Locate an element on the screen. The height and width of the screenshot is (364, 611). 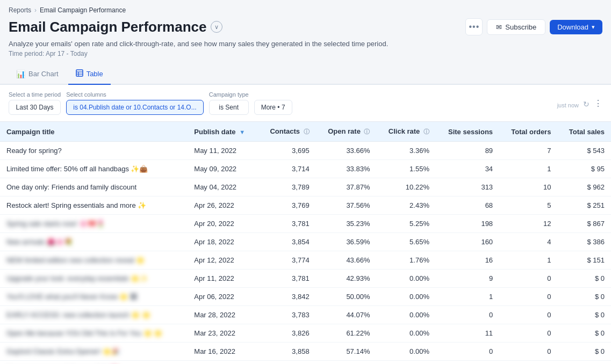
page-header: Email Campaign Performance ∨ ••• ✉ Subsc… is located at coordinates (305, 28).